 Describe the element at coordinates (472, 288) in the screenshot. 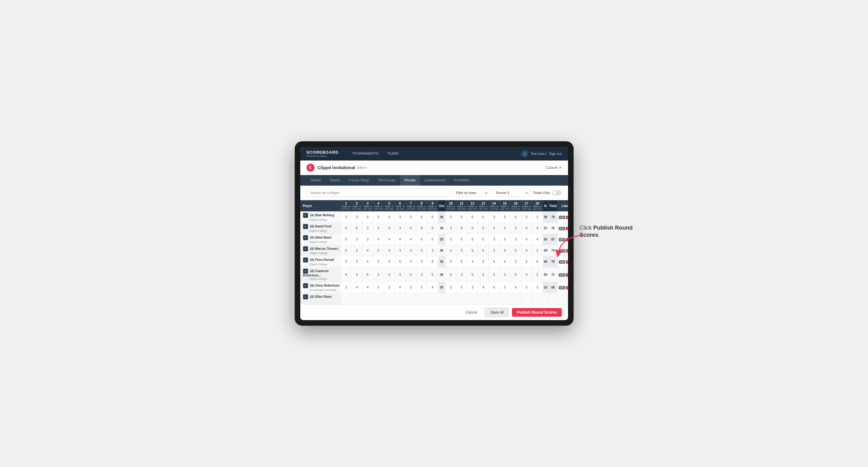

I see `score-back-12: 3` at that location.